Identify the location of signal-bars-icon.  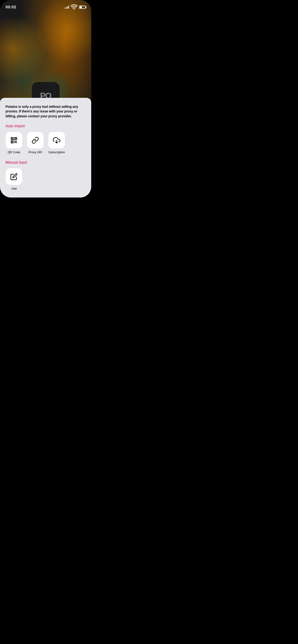
(67, 7).